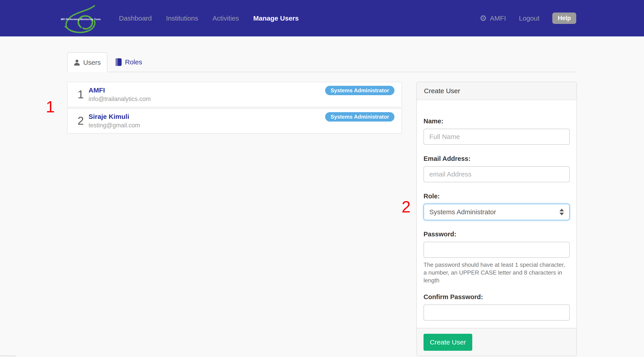 Image resolution: width=644 pixels, height=357 pixels. What do you see at coordinates (81, 121) in the screenshot?
I see `user-row-index: 2` at bounding box center [81, 121].